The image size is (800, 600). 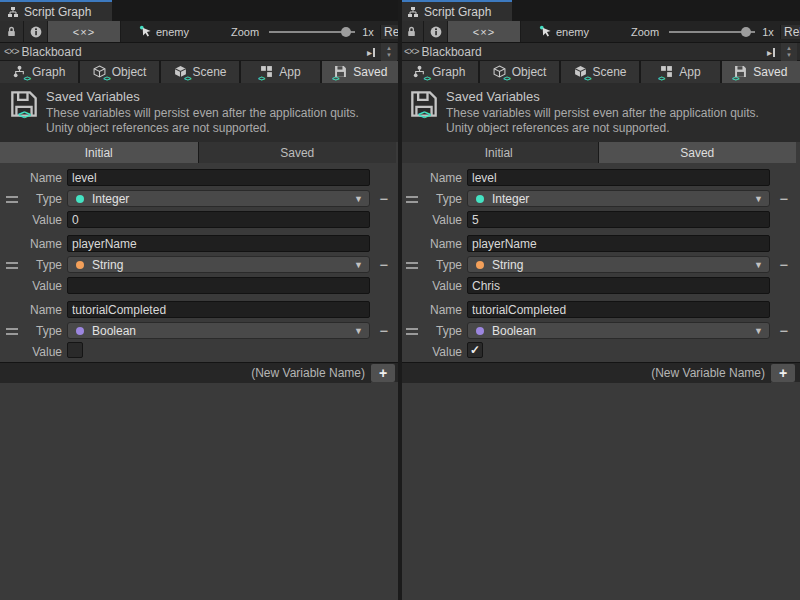 I want to click on panel-divider, so click(x=400, y=300).